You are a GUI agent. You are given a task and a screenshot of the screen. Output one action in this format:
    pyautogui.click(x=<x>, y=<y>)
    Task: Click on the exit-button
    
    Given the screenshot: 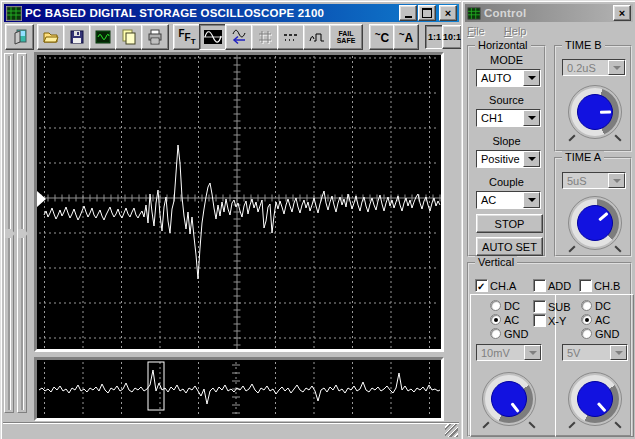 What is the action you would take?
    pyautogui.click(x=20, y=37)
    